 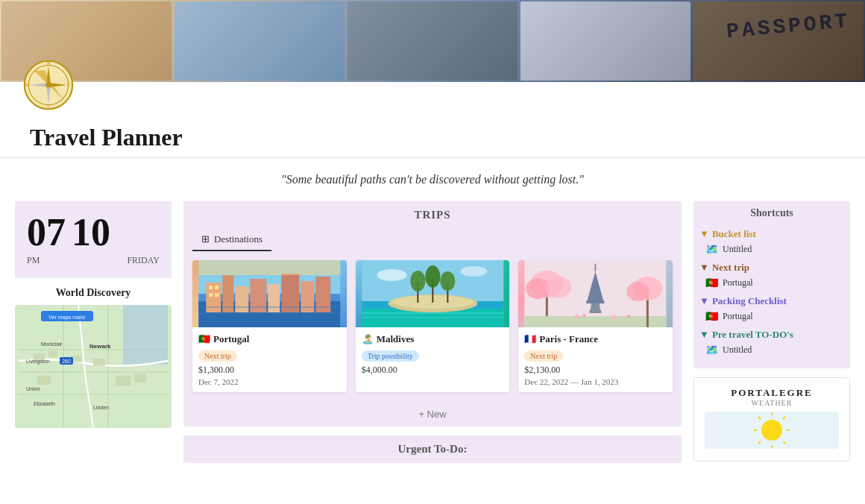 What do you see at coordinates (432, 449) in the screenshot?
I see `urgent-todo-title: Urgent To-Do:` at bounding box center [432, 449].